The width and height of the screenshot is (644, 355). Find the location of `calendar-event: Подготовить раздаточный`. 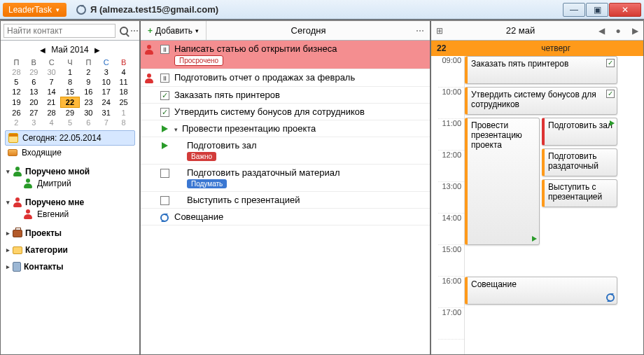

calendar-event: Подготовить раздаточный is located at coordinates (580, 162).